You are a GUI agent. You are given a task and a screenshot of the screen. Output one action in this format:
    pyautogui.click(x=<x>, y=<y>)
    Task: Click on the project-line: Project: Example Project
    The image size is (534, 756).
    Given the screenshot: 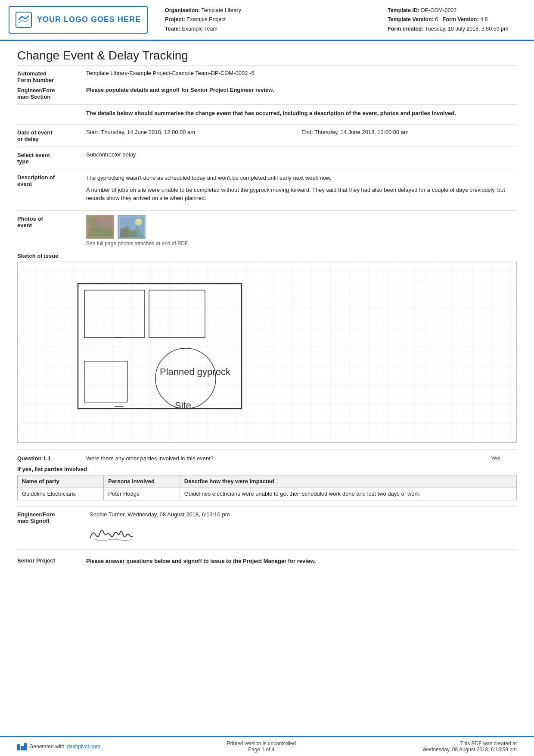 What is the action you would take?
    pyautogui.click(x=272, y=20)
    